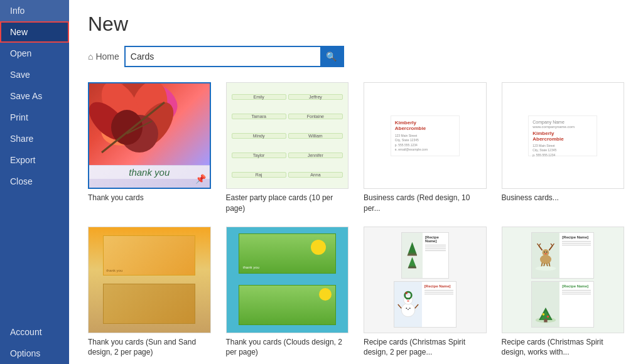 The height and width of the screenshot is (364, 643). Describe the element at coordinates (563, 280) in the screenshot. I see `template-thumb-recipe2: [Recipe Name]` at that location.